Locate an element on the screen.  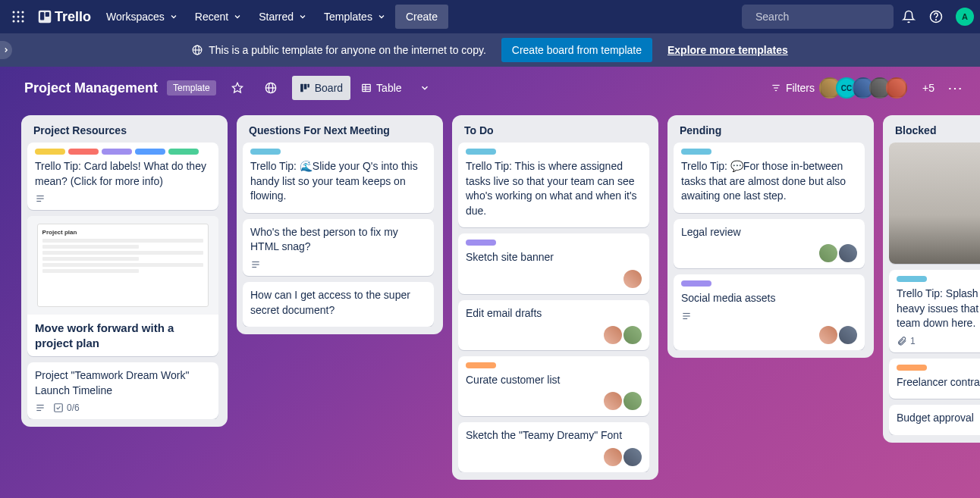
user-avatar: A is located at coordinates (965, 17).